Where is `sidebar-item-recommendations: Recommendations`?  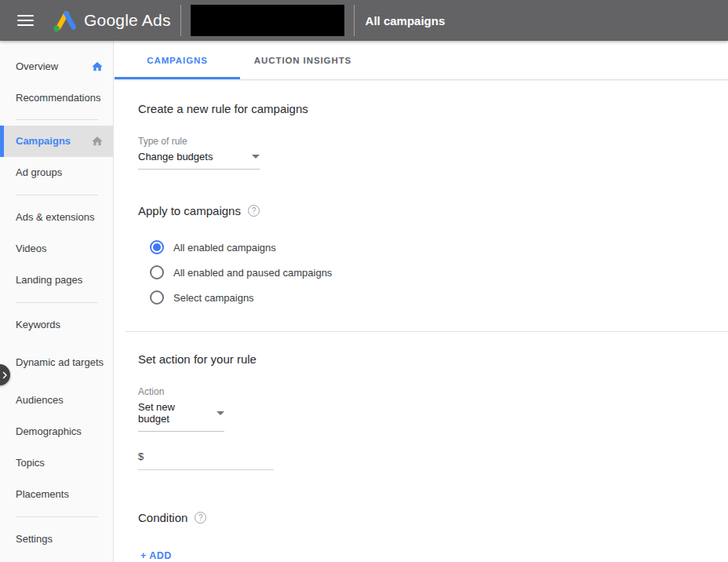 sidebar-item-recommendations: Recommendations is located at coordinates (56, 98).